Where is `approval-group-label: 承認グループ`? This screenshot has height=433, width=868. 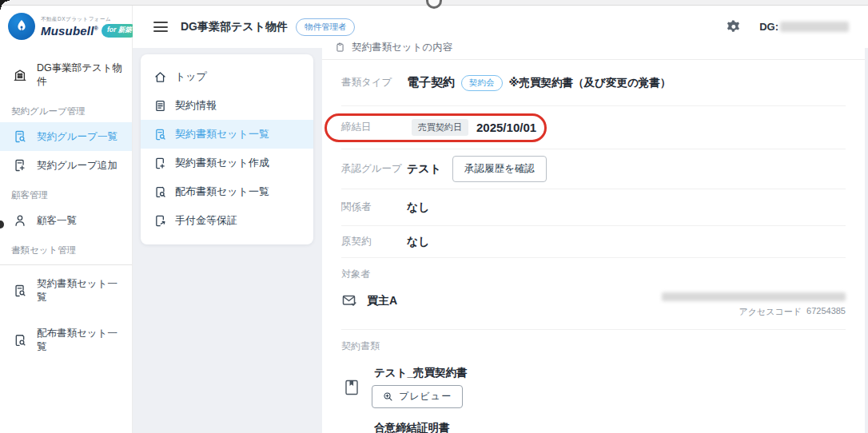
approval-group-label: 承認グループ is located at coordinates (374, 169).